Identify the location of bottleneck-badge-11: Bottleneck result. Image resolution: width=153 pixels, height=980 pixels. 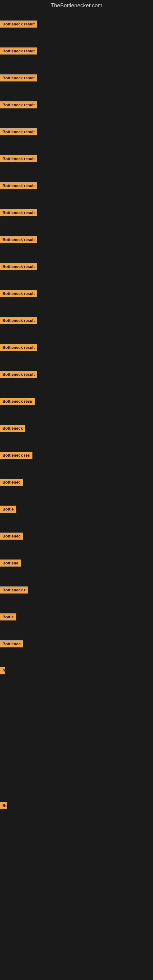
(18, 294).